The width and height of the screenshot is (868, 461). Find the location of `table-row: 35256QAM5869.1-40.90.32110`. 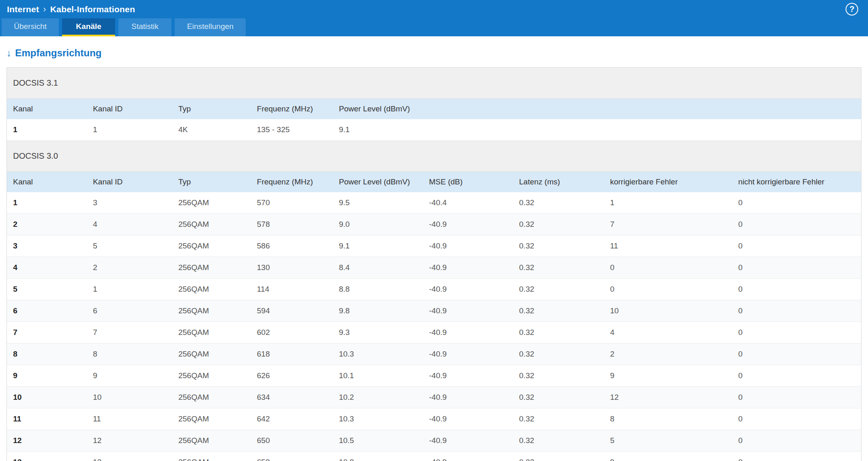

table-row: 35256QAM5869.1-40.90.32110 is located at coordinates (434, 246).